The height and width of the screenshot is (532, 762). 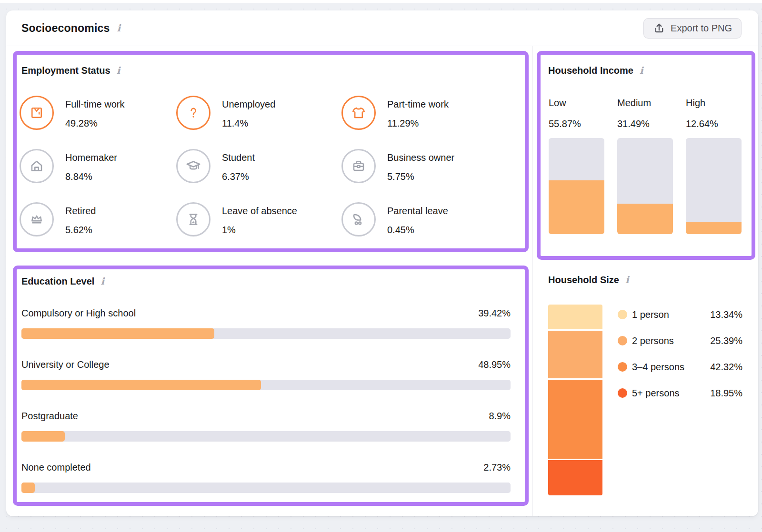 What do you see at coordinates (575, 478) in the screenshot?
I see `size-segment-5plus-persons` at bounding box center [575, 478].